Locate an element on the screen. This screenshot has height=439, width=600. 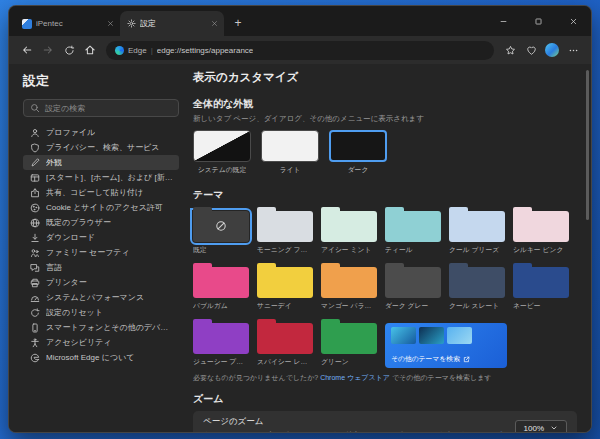
theme-tile-15: グリーン is located at coordinates (349, 344).